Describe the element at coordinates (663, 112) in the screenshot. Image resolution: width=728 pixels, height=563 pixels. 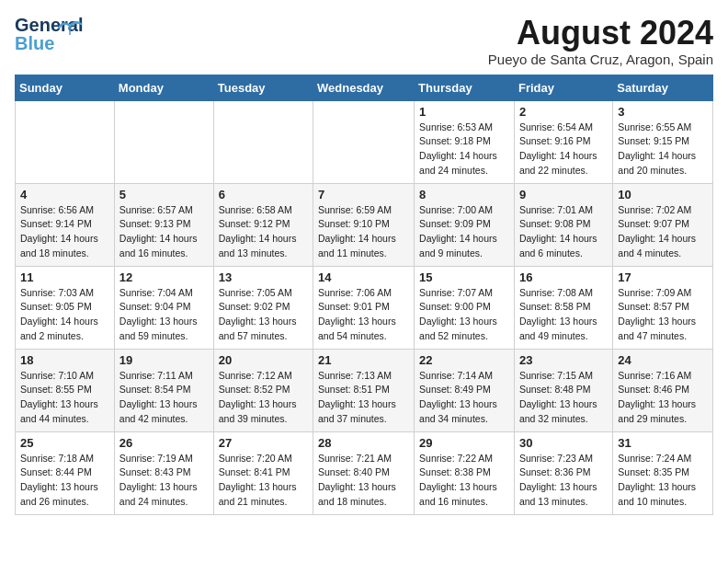
I see `day-number: 3` at that location.